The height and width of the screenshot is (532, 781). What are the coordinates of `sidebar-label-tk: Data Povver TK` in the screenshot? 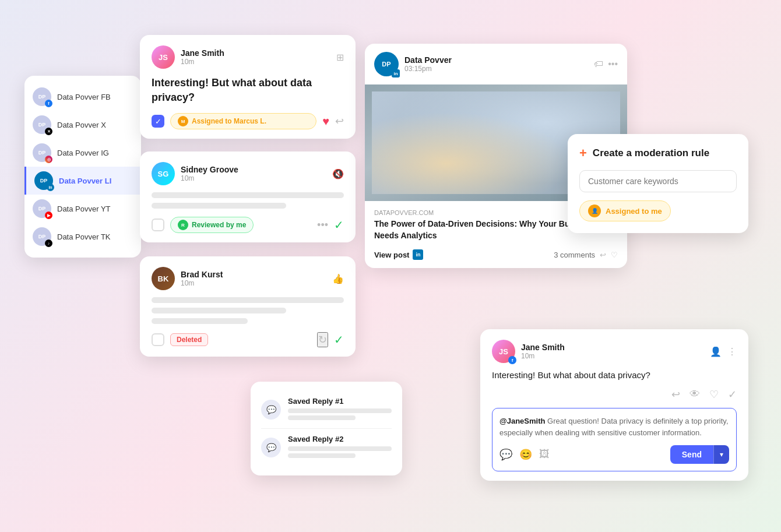 It's located at (84, 237).